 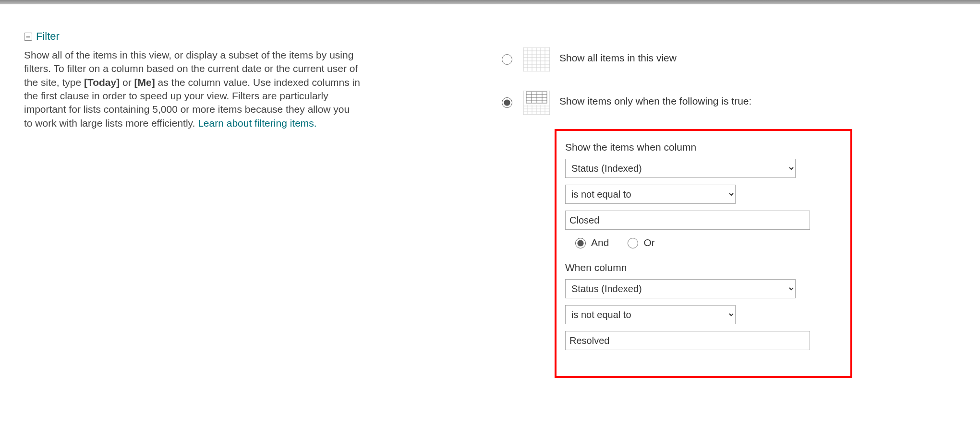 What do you see at coordinates (703, 147) in the screenshot?
I see `filter-heading-1: Show the items when column` at bounding box center [703, 147].